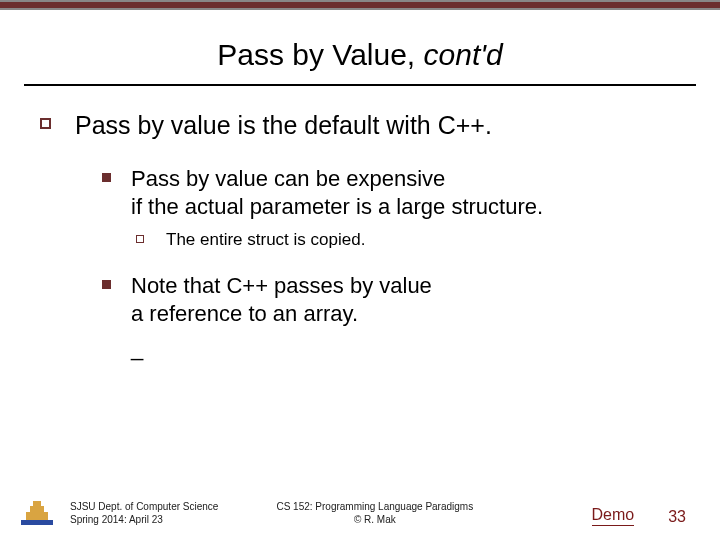 This screenshot has width=720, height=540. What do you see at coordinates (677, 517) in the screenshot?
I see `page-number: 33` at bounding box center [677, 517].